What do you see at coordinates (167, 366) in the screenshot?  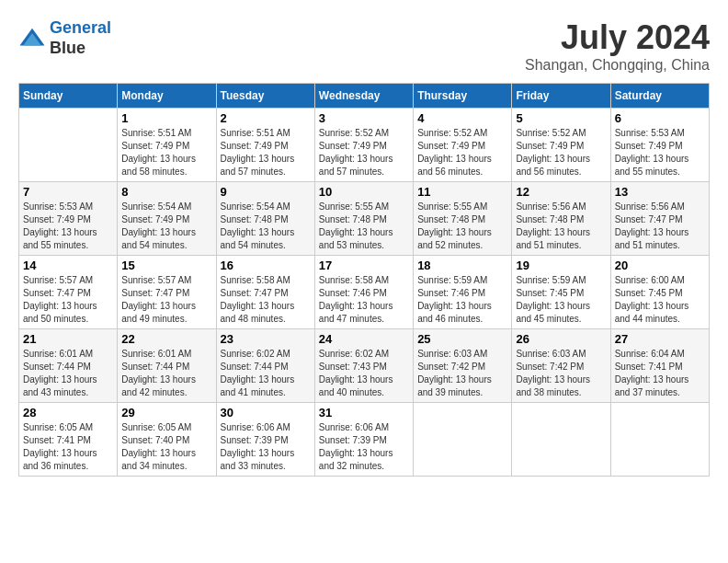 I see `calendar-day-cell: 22 Sunrise: 6:01 AMSunset: 7:44 PMDaylig…` at bounding box center [167, 366].